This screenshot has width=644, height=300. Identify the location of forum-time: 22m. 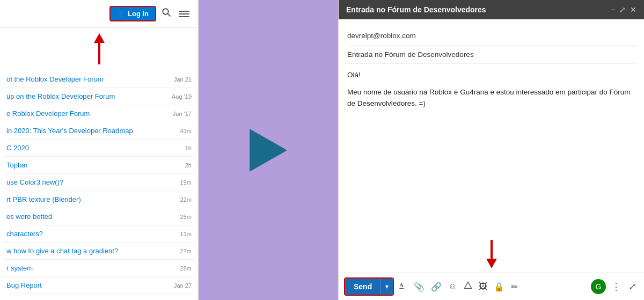
(186, 200).